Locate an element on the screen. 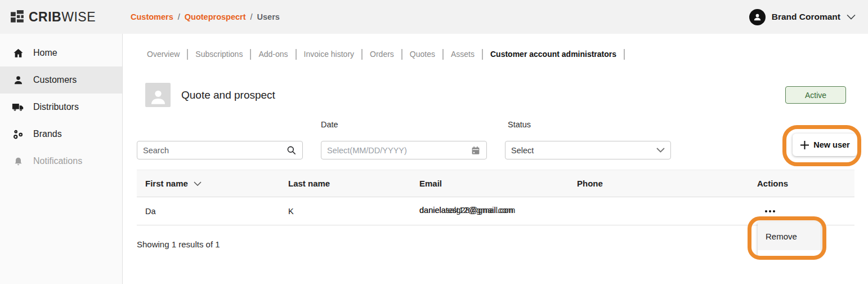 Image resolution: width=868 pixels, height=284 pixels. bell-icon is located at coordinates (18, 161).